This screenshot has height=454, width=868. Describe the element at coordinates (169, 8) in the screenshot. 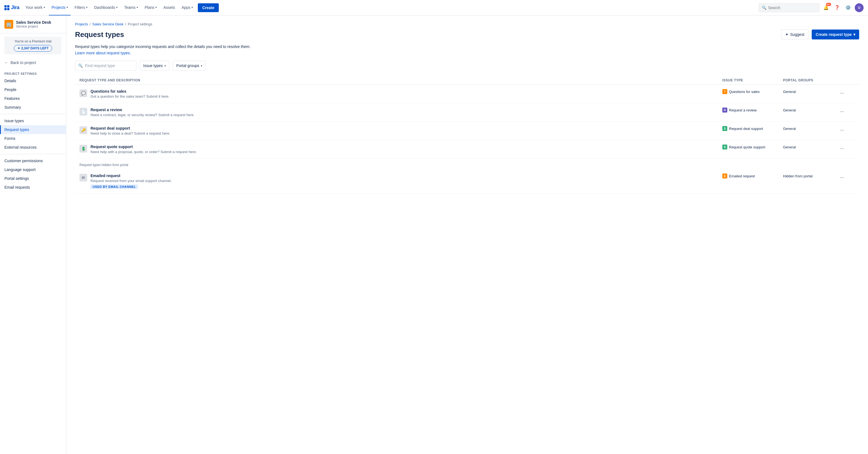

I see `nav-item-assets: Assets` at that location.